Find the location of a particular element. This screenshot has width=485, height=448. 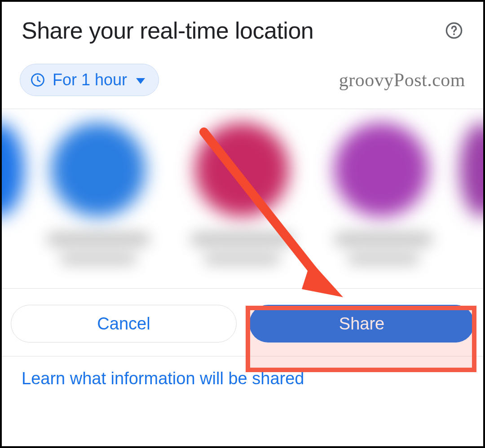

watermark-text: groovyPost.com is located at coordinates (402, 80).